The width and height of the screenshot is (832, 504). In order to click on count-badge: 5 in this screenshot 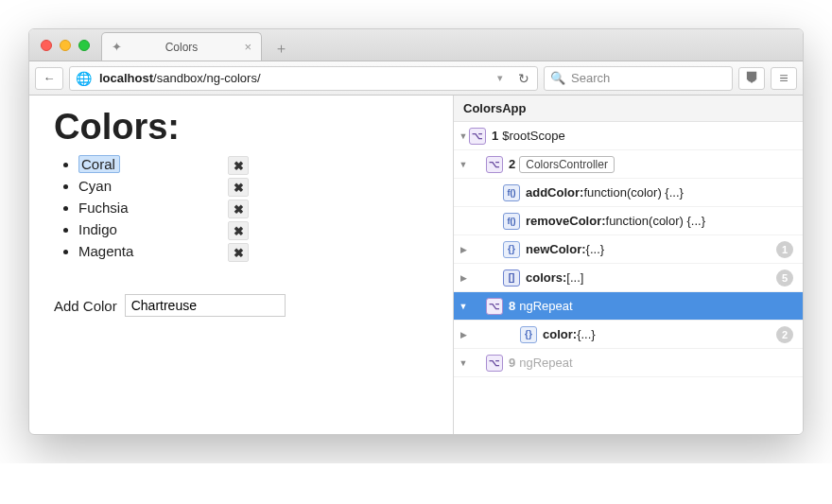, I will do `click(785, 278)`.